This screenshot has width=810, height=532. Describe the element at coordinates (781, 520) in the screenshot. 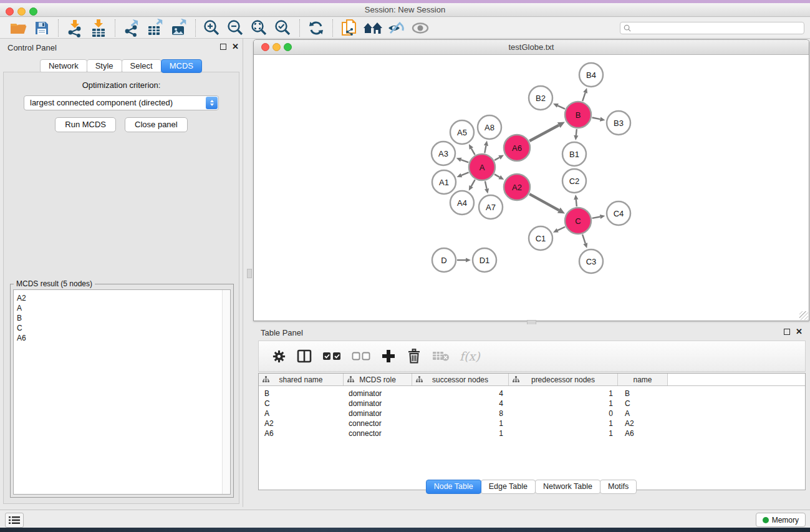

I see `memory-button: Memory` at that location.